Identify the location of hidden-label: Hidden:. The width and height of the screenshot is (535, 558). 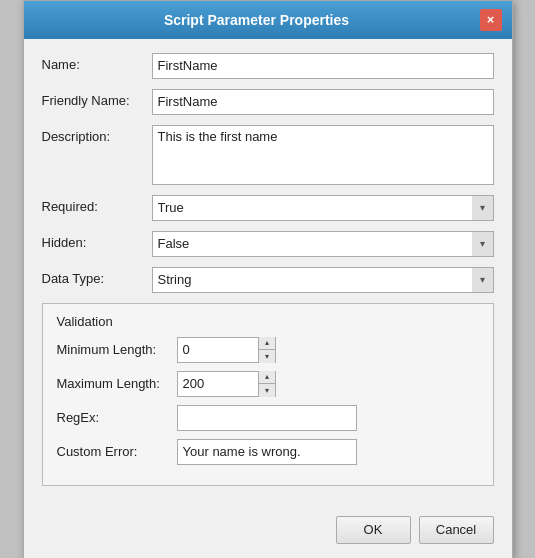
(97, 240).